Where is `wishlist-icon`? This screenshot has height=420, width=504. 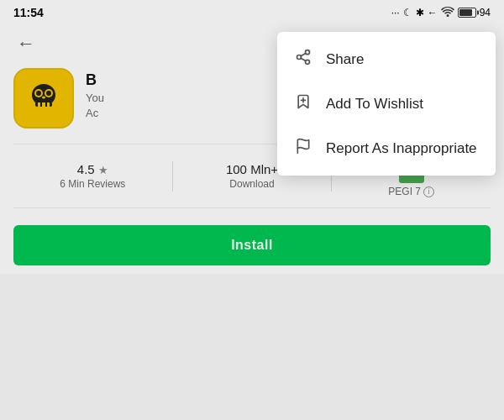
wishlist-icon is located at coordinates (303, 104).